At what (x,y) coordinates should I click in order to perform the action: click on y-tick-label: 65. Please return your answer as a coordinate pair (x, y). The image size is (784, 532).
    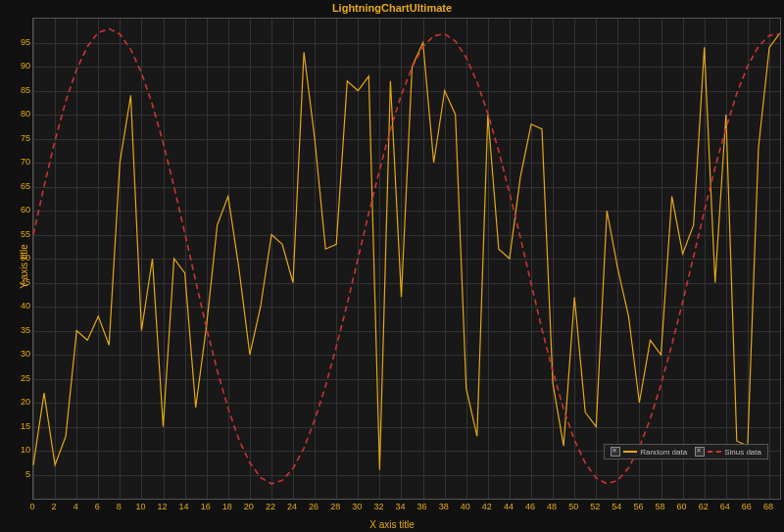
    Looking at the image, I should click on (25, 186).